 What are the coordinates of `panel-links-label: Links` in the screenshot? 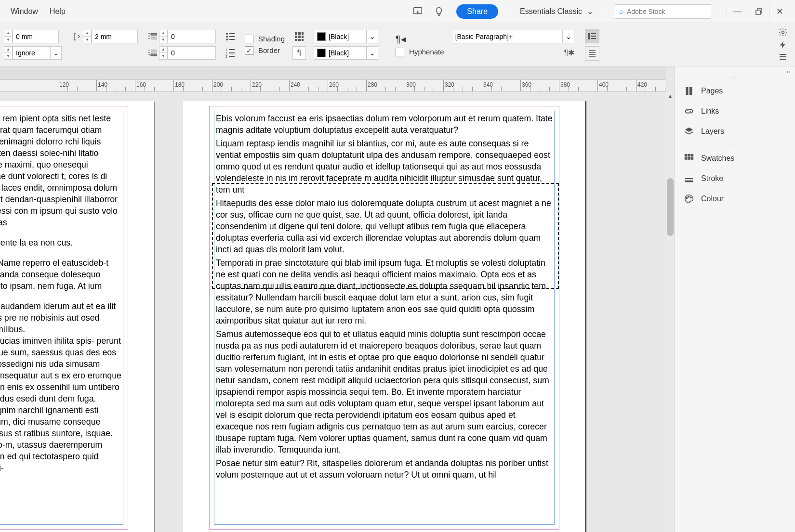 It's located at (710, 111).